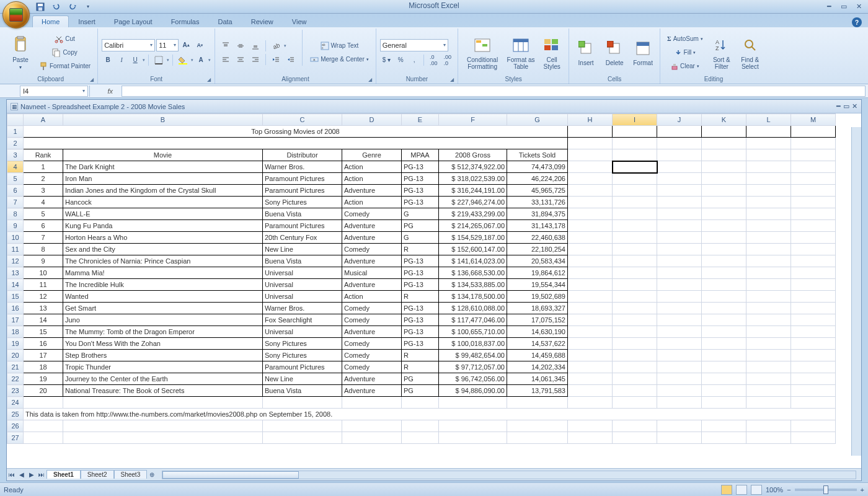 Image resolution: width=868 pixels, height=496 pixels. Describe the element at coordinates (372, 120) in the screenshot. I see `col-header-D: D` at that location.